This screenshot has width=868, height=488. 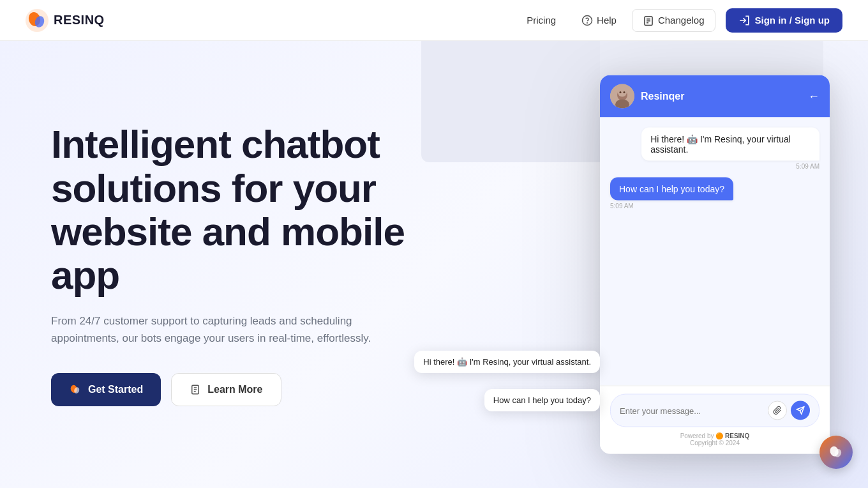 What do you see at coordinates (733, 436) in the screenshot?
I see `powered-by-brand: 🟠 RESINQ` at bounding box center [733, 436].